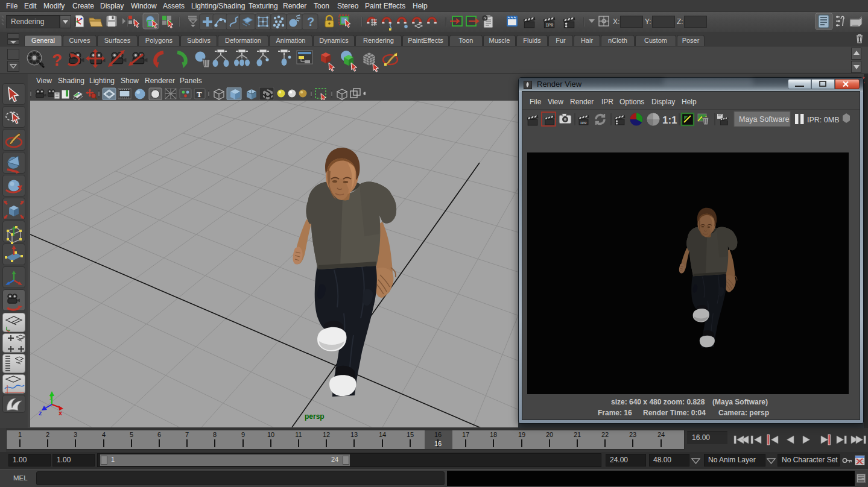 The width and height of the screenshot is (868, 487). What do you see at coordinates (823, 120) in the screenshot?
I see `svg-text: IPR: 0MB` at bounding box center [823, 120].